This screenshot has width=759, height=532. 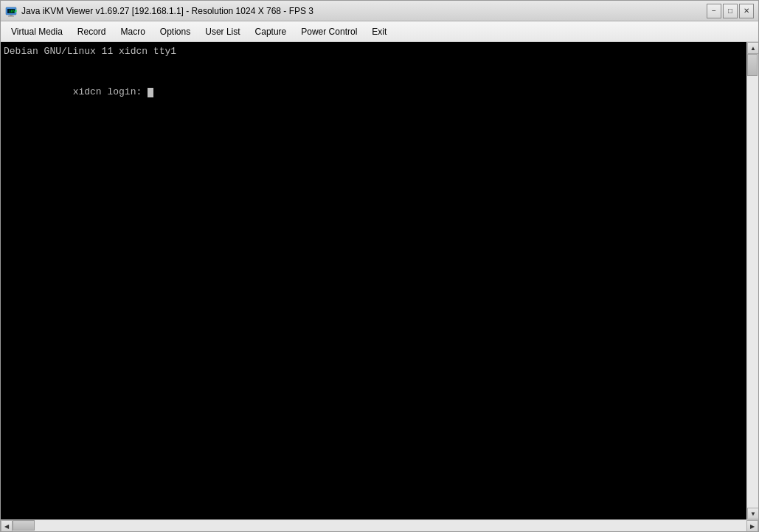 I want to click on scroll-down-button: ▼, so click(x=752, y=514).